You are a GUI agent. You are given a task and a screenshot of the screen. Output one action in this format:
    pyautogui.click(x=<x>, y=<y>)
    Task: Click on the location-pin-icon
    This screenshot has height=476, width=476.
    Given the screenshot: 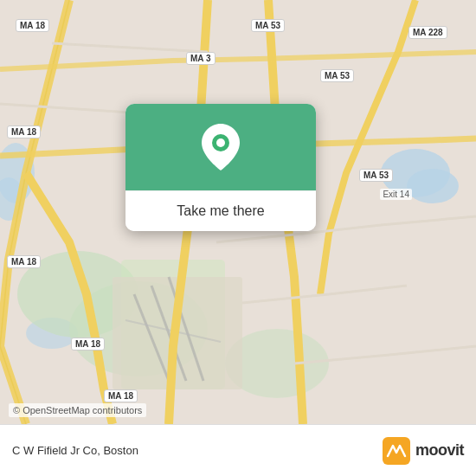 What is the action you would take?
    pyautogui.click(x=221, y=147)
    